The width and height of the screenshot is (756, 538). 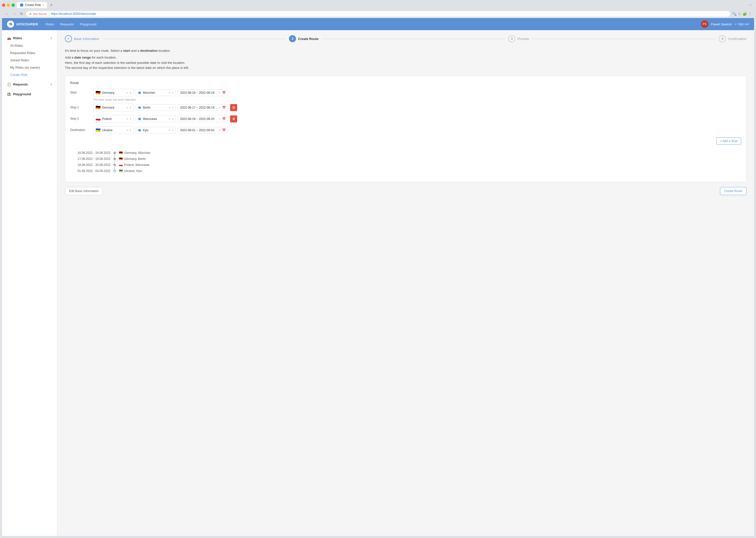 What do you see at coordinates (750, 5) in the screenshot?
I see `window-controls: ⋯` at bounding box center [750, 5].